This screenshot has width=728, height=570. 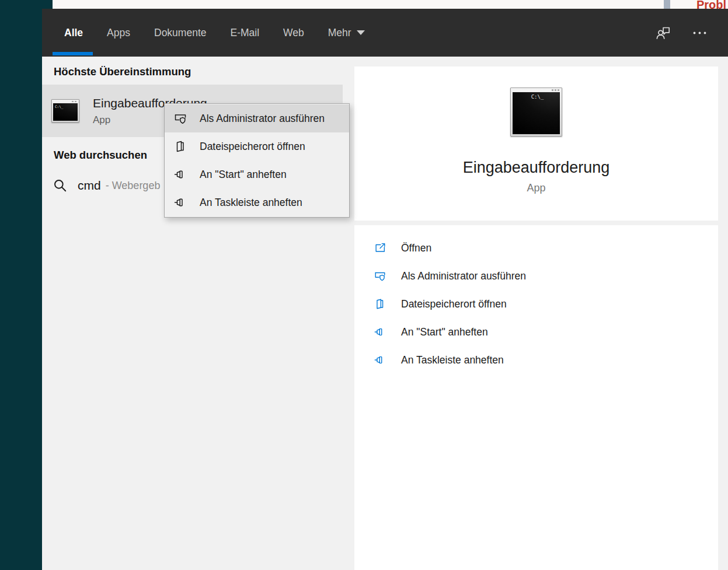 I want to click on filter-tabs: Alle Apps Dokumente E-Mail Web Mehr, so click(x=203, y=33).